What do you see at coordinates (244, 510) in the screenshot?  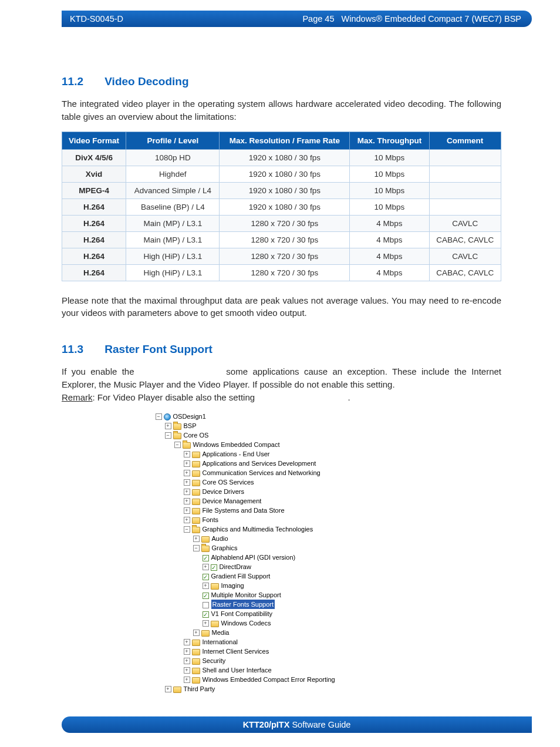 I see `tree-label: File Systems and Data Store` at bounding box center [244, 510].